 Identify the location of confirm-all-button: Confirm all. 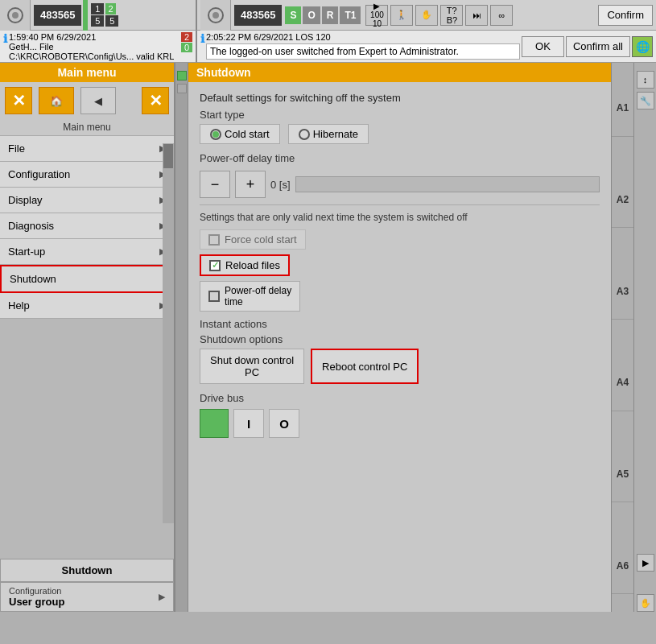
(598, 47).